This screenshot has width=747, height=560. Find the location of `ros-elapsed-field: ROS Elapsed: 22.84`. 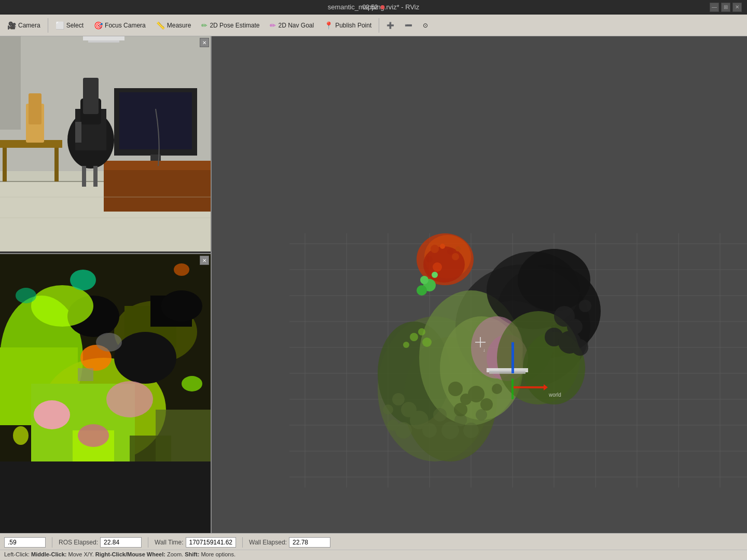

ros-elapsed-field: ROS Elapsed: 22.84 is located at coordinates (100, 542).